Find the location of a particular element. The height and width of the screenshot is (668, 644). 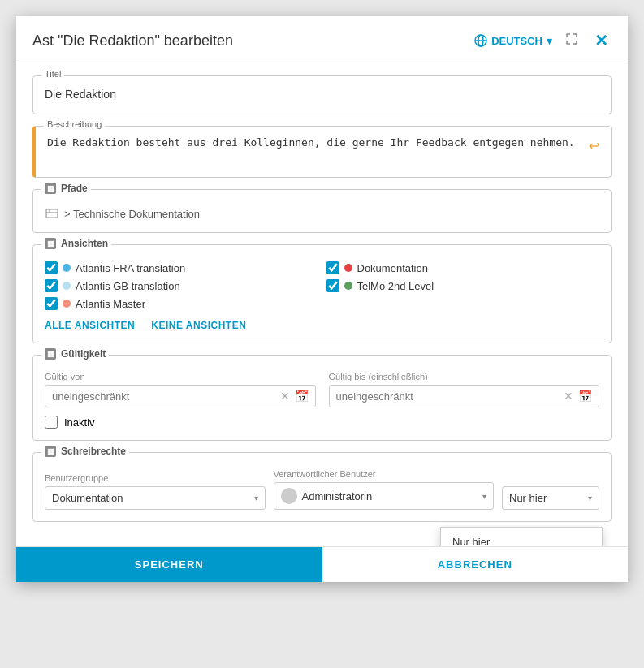

modal-footer: SPEICHERN ABBRECHEN is located at coordinates (322, 564).